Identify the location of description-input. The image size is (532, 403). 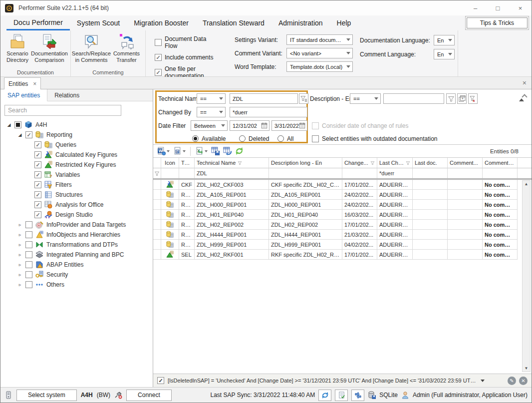
(414, 99).